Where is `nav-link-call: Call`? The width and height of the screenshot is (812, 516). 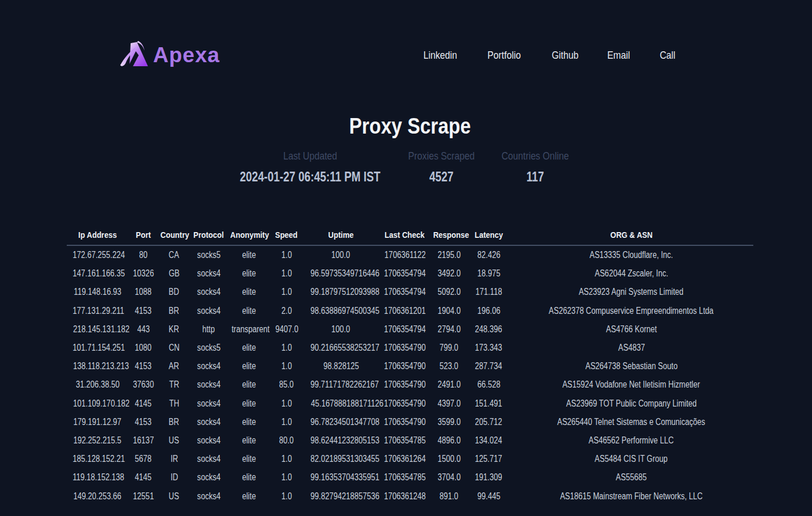
nav-link-call: Call is located at coordinates (668, 55).